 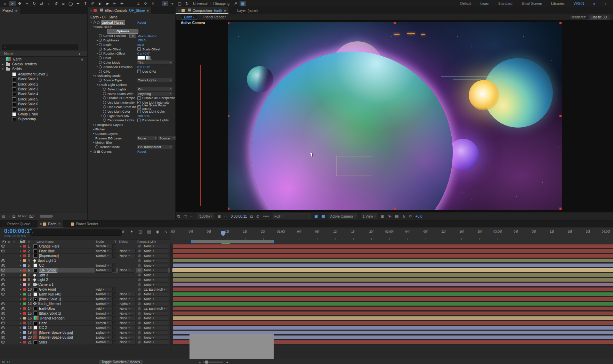 What do you see at coordinates (92, 3) in the screenshot?
I see `brush-tool-icon: ✐` at bounding box center [92, 3].